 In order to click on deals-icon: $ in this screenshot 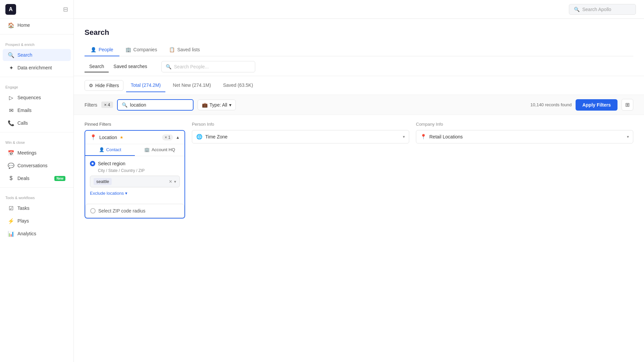, I will do `click(11, 178)`.